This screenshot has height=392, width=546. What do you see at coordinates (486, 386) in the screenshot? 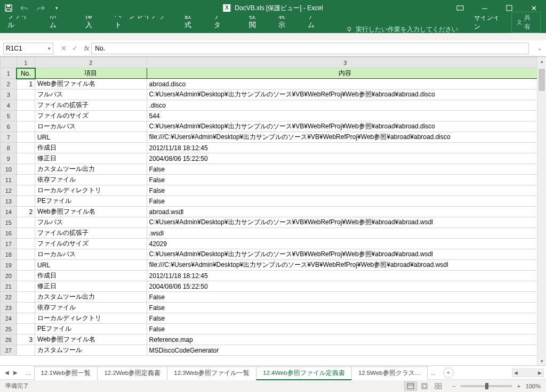
I see `zoom-slider` at bounding box center [486, 386].